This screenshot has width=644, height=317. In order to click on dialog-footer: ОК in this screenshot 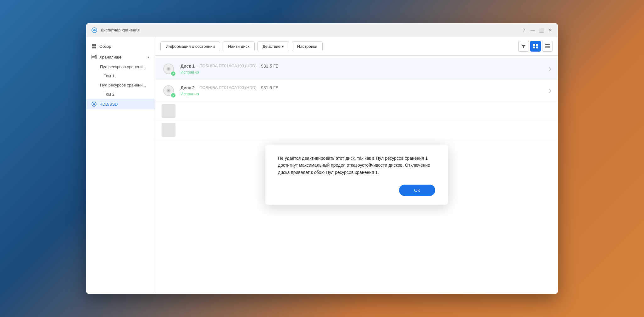, I will do `click(357, 190)`.